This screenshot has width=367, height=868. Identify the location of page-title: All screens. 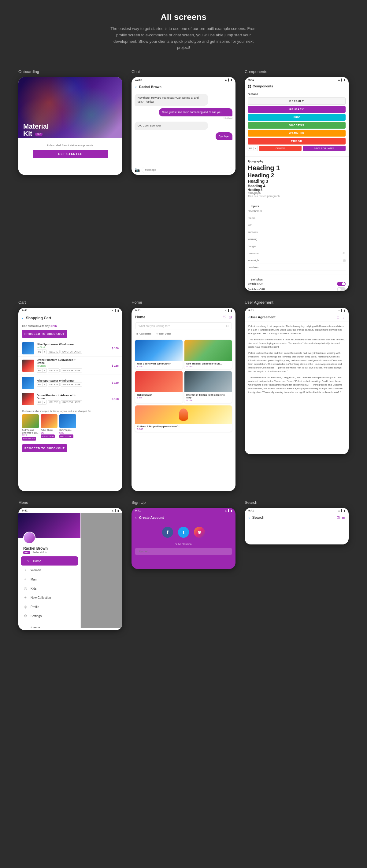
(184, 17).